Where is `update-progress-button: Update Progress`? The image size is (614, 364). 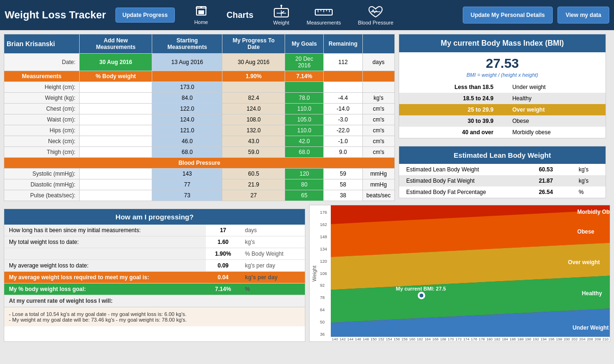
update-progress-button: Update Progress is located at coordinates (145, 15).